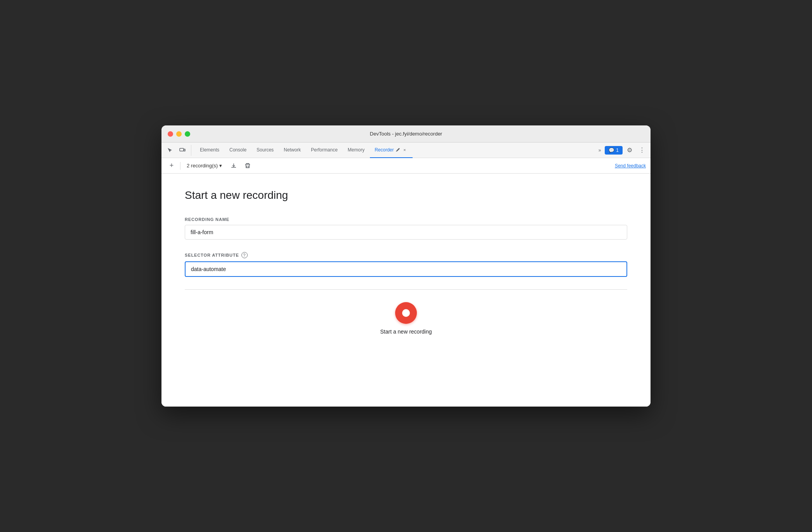 This screenshot has width=812, height=532. Describe the element at coordinates (630, 150) in the screenshot. I see `gear-icon: ⚙` at that location.